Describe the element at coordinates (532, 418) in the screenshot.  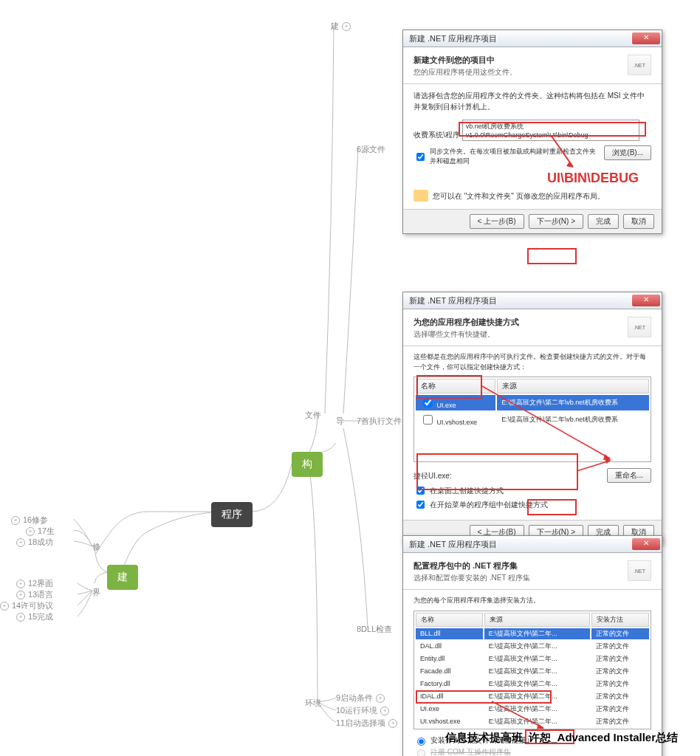
I see `dialog-2: 新建 .NET 应用程序项目✕ 为您的应用程序创建快捷方式选择哪些文件有快捷键。…` at that location.